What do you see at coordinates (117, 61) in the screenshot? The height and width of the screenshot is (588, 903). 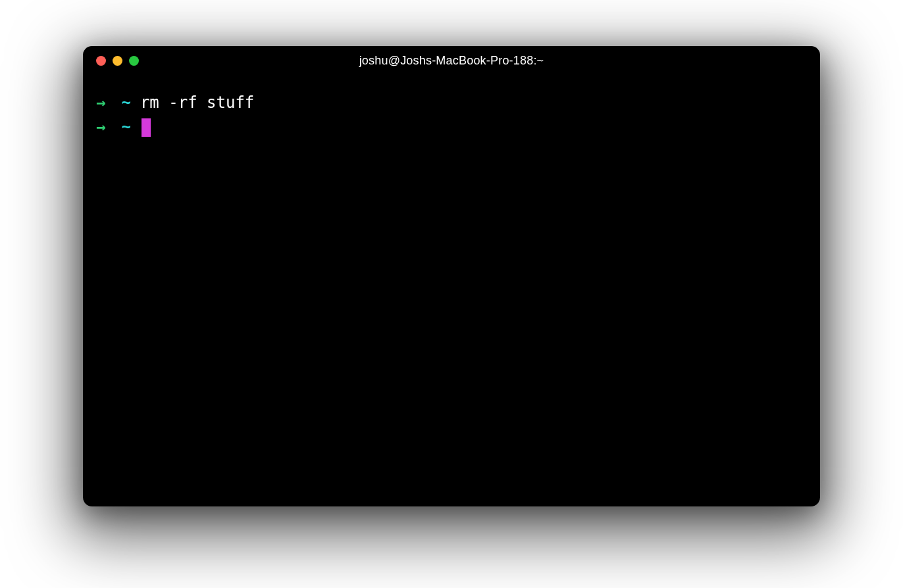 I see `traffic-lights` at bounding box center [117, 61].